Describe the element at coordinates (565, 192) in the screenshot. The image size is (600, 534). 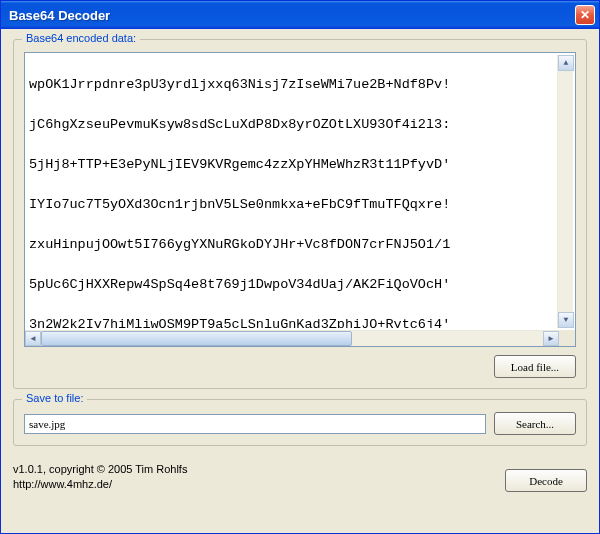
I see `vertical-scrollbar: ▲ ▼` at that location.